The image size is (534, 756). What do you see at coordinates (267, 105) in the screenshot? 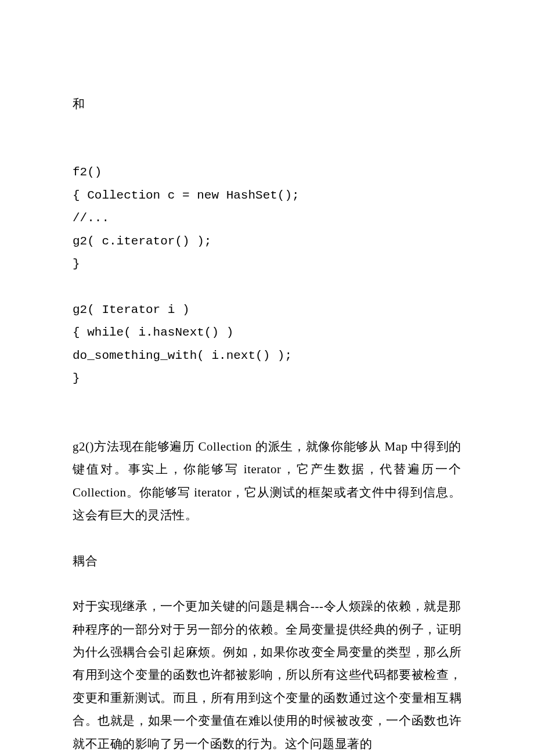
I see `text-line: 和` at bounding box center [267, 105].